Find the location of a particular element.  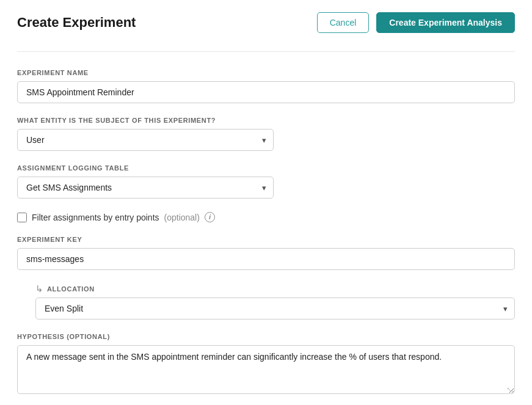

entity-label: WHAT ENTITY IS THE SUBJECT OF THIS EXPER… is located at coordinates (266, 120).